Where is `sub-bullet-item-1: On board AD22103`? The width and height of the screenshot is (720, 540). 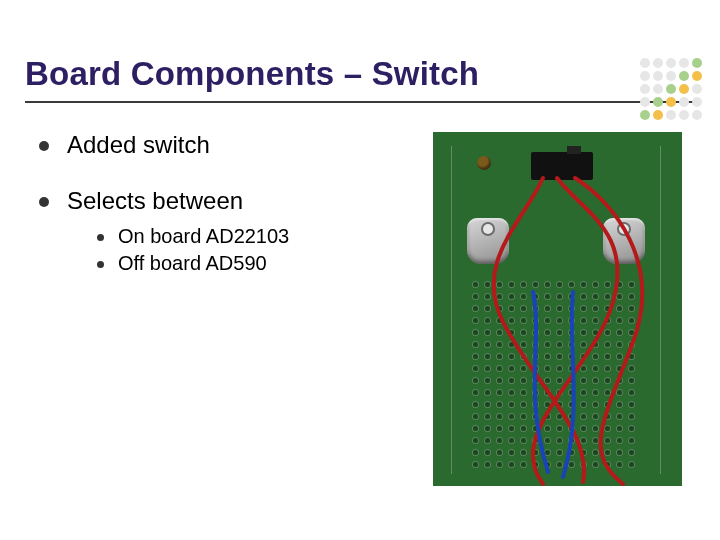 sub-bullet-item-1: On board AD22103 is located at coordinates (193, 236).